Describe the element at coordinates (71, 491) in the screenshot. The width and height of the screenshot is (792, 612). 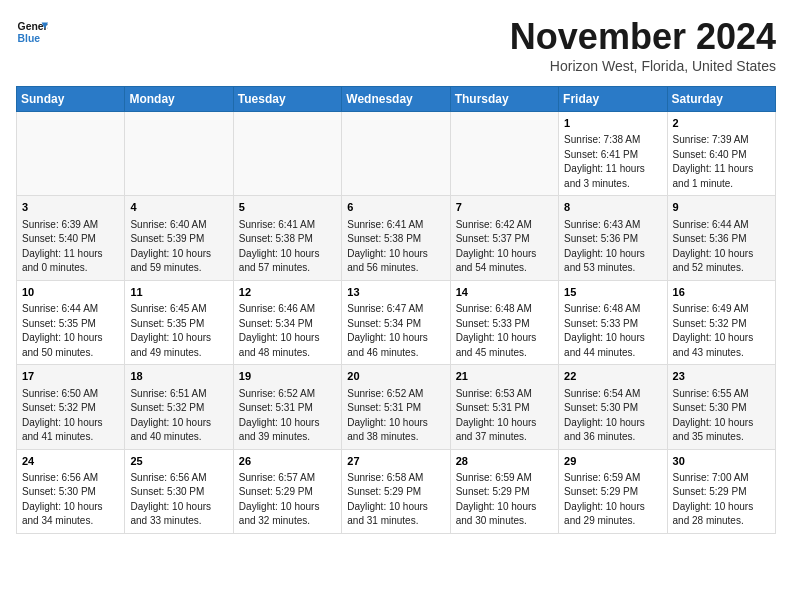
I see `calendar-cell: 24Sunrise: 6:56 AMSunset: 5:30 PMDayligh…` at that location.